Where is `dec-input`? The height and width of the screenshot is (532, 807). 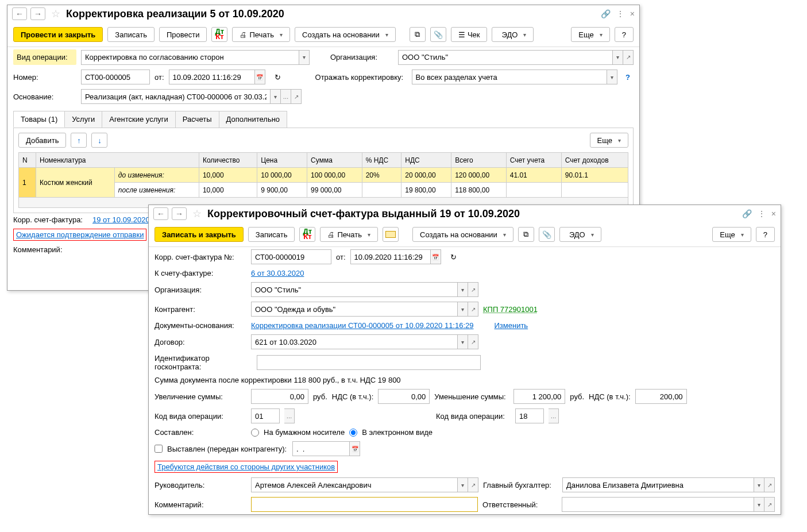
dec-input is located at coordinates (539, 396).